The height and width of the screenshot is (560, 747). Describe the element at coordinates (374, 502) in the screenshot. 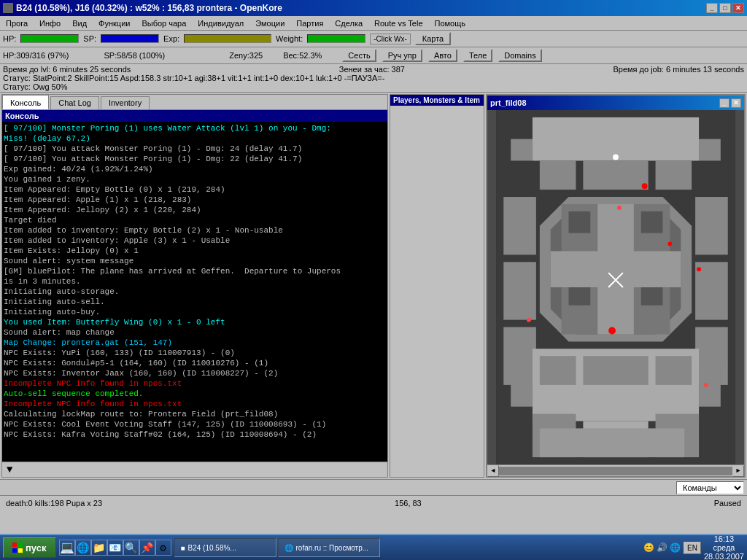

I see `statusline: death:0 kills:198 Pupa x 23 156, 83 Paus…` at that location.